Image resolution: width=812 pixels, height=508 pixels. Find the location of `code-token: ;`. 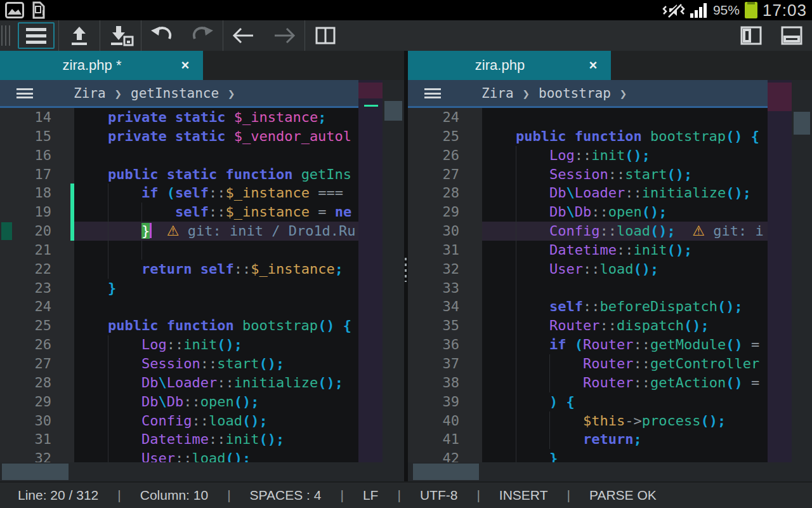

code-token: ; is located at coordinates (339, 269).